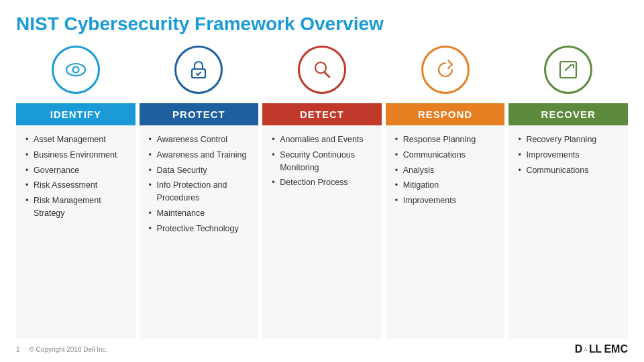  What do you see at coordinates (76, 114) in the screenshot?
I see `identify-header: IDENTIFY` at bounding box center [76, 114].